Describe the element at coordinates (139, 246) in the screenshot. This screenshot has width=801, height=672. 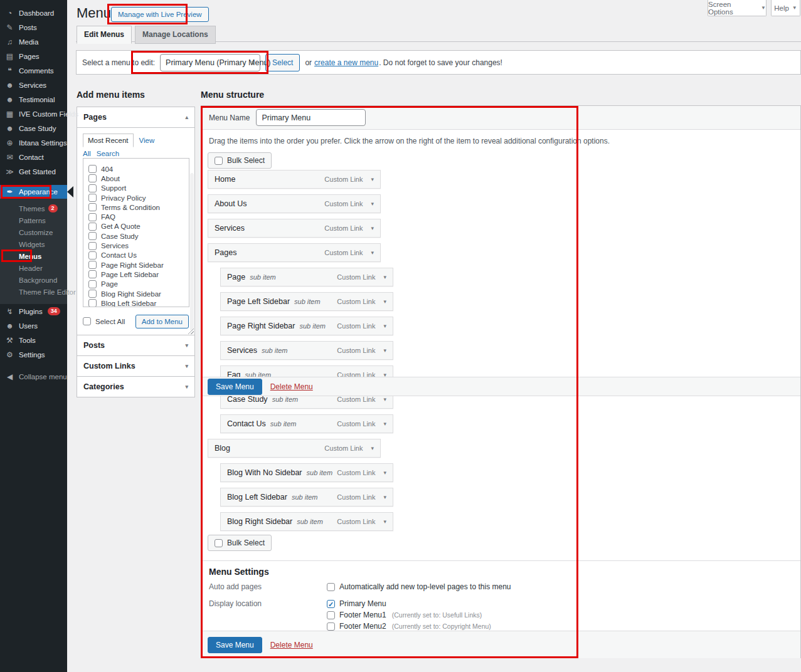
I see `page-checkbox-services: Services` at that location.